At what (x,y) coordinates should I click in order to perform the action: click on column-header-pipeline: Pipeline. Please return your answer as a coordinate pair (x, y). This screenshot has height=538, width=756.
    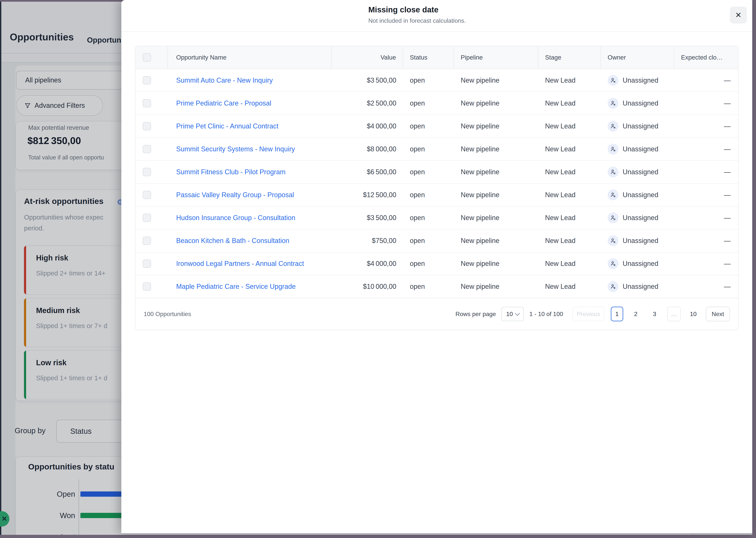
    Looking at the image, I should click on (496, 57).